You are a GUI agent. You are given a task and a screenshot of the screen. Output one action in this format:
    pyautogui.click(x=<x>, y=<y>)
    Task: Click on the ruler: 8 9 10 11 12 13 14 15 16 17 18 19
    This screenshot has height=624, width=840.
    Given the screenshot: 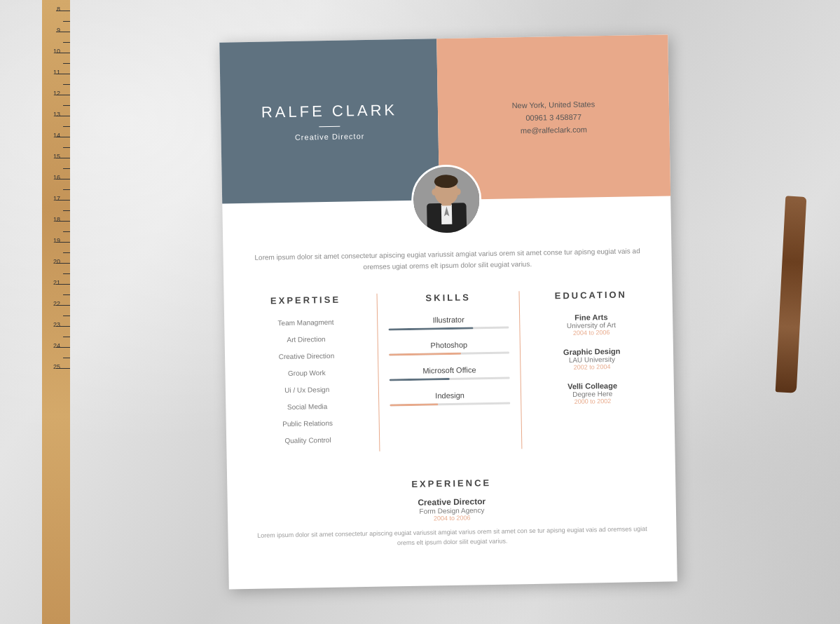 What is the action you would take?
    pyautogui.click(x=56, y=312)
    